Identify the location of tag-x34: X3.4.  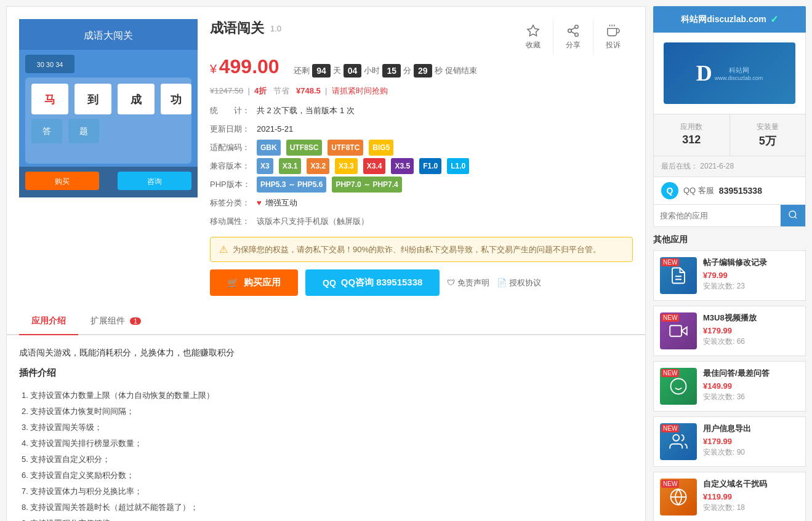
(374, 166).